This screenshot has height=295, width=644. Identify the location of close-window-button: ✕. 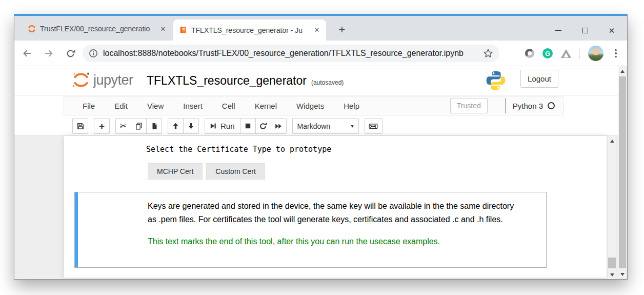
(612, 30).